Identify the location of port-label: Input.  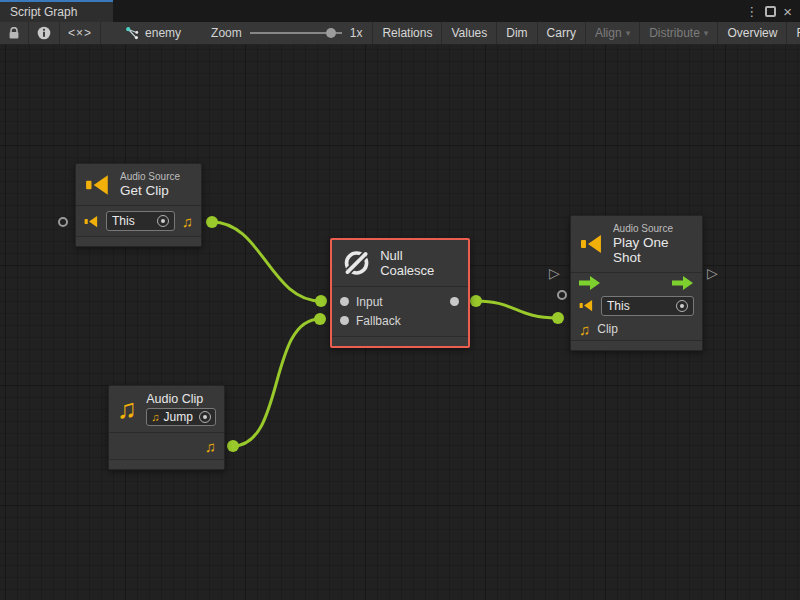
(370, 302).